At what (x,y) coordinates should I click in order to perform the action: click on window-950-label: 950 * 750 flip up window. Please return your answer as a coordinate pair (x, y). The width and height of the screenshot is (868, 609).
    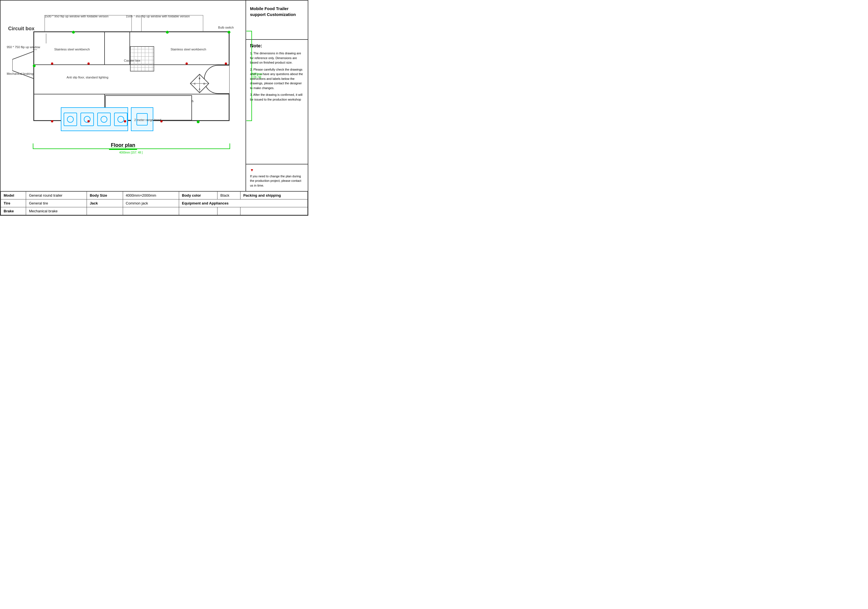
    Looking at the image, I should click on (23, 47).